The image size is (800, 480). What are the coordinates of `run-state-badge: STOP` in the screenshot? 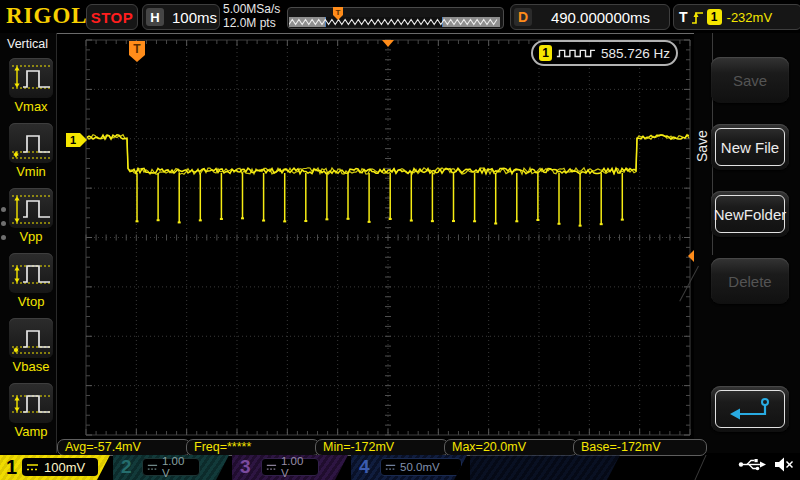 It's located at (112, 17).